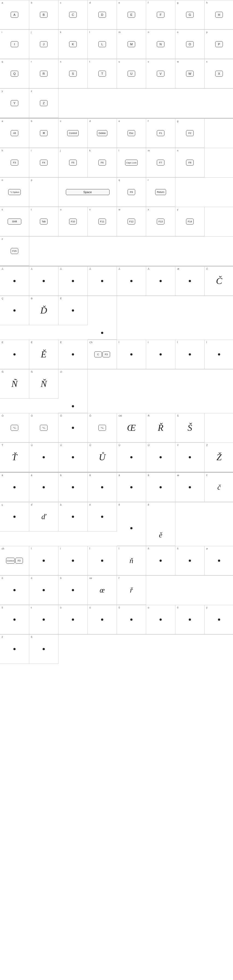 Image resolution: width=233 pixels, height=980 pixels. What do you see at coordinates (131, 192) in the screenshot?
I see `key-f9: F9` at bounding box center [131, 192].